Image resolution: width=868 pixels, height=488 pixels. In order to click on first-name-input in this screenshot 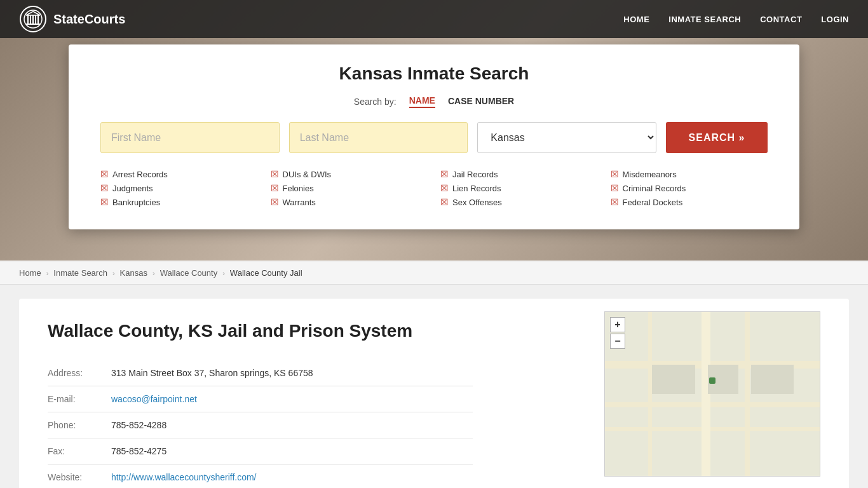, I will do `click(190, 137)`.